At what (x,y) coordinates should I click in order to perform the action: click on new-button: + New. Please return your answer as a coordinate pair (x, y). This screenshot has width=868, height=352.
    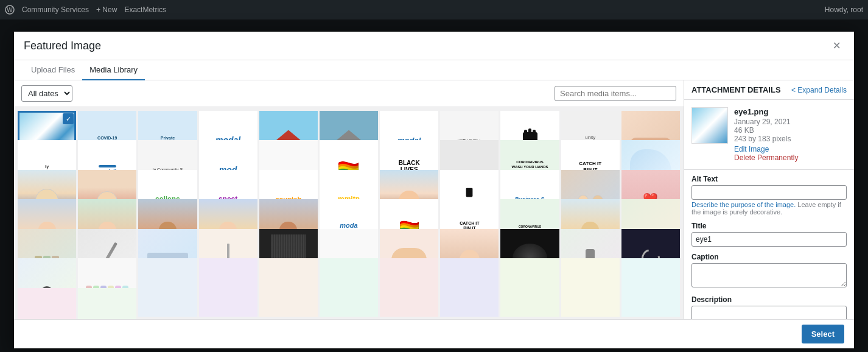
    Looking at the image, I should click on (107, 10).